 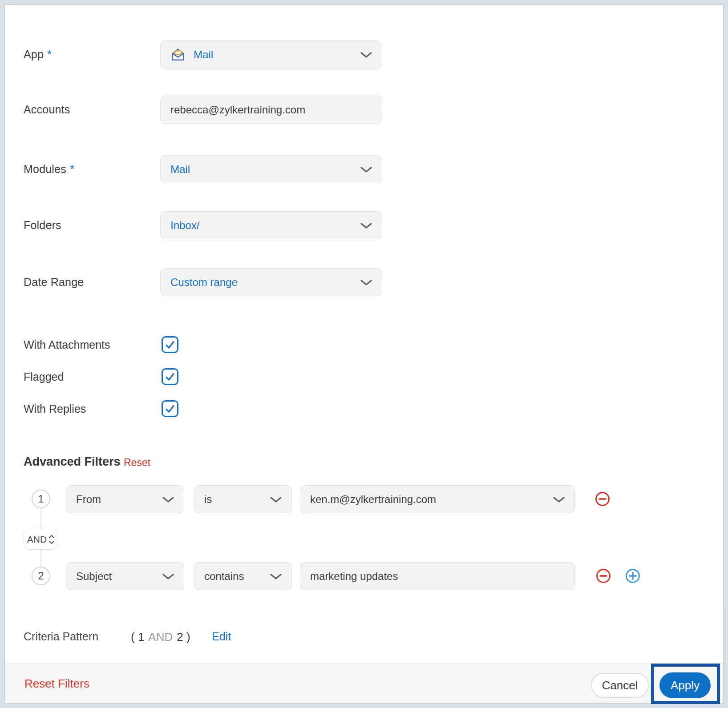 I want to click on advanced-filters-reset-link: Reset, so click(x=137, y=463).